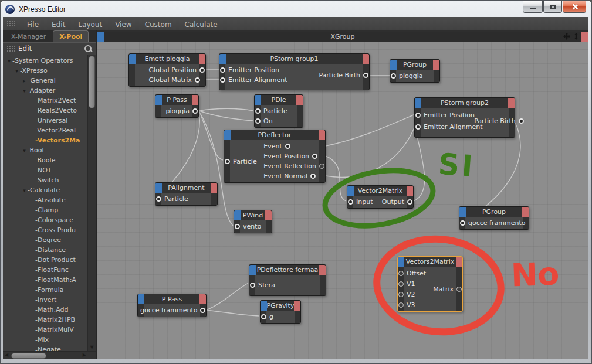  Describe the element at coordinates (280, 312) in the screenshot. I see `node-pgravity-13: PGravityg` at that location.